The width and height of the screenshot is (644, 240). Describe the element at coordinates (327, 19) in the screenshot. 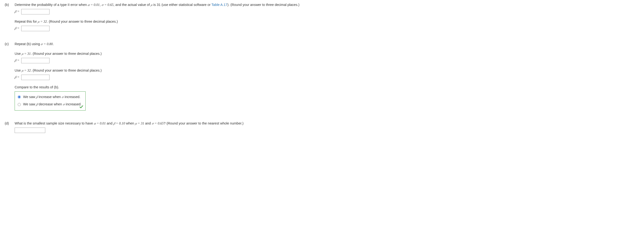

I see `part-b-body: Determine the probability of a type II e…` at that location.